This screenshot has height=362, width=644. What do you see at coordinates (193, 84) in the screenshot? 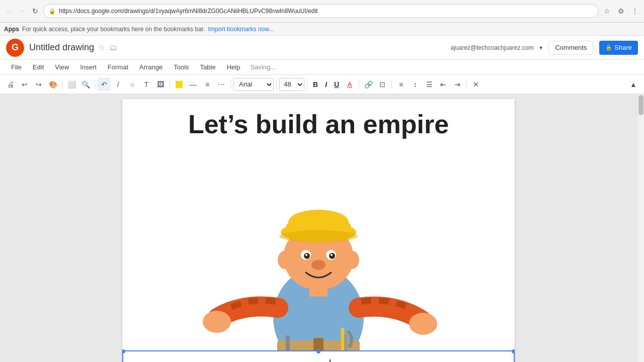
I see `line-color-button: —` at bounding box center [193, 84].